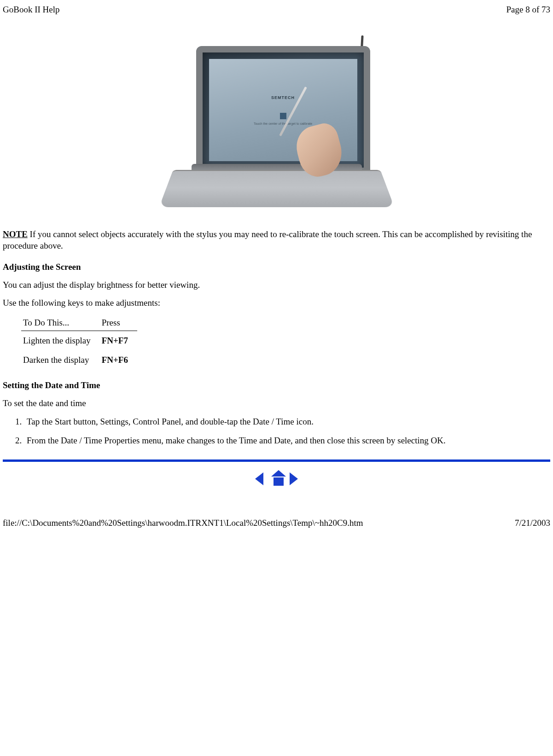 The height and width of the screenshot is (756, 553). What do you see at coordinates (277, 479) in the screenshot?
I see `home-icon` at bounding box center [277, 479].